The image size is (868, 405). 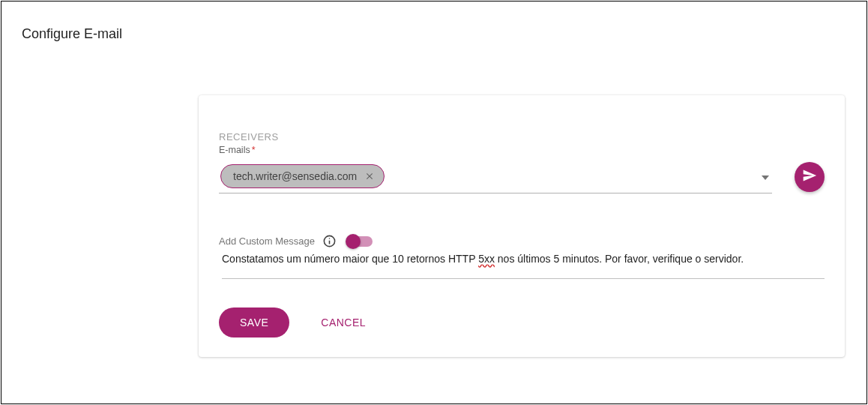 What do you see at coordinates (765, 176) in the screenshot?
I see `chevron-down-icon` at bounding box center [765, 176].